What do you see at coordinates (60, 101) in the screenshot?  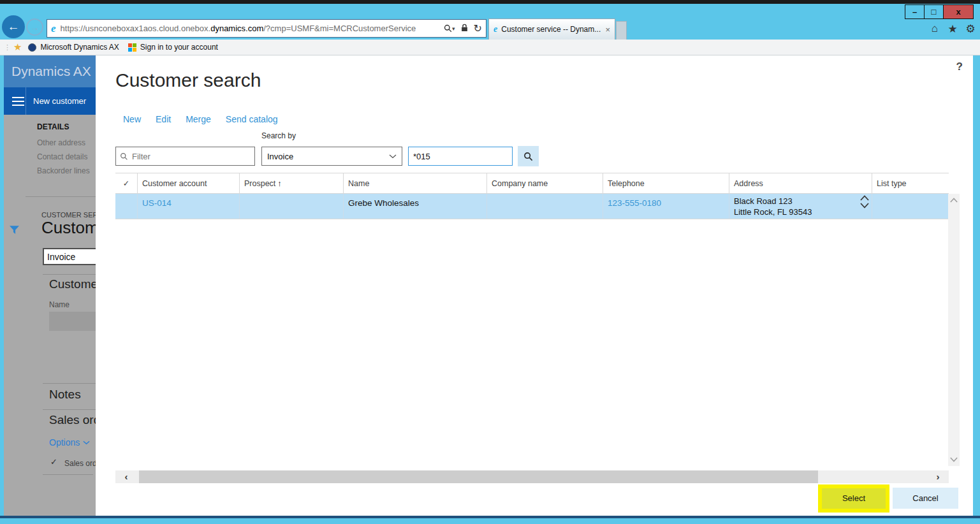 I see `tab-new-customer: New customer` at bounding box center [60, 101].